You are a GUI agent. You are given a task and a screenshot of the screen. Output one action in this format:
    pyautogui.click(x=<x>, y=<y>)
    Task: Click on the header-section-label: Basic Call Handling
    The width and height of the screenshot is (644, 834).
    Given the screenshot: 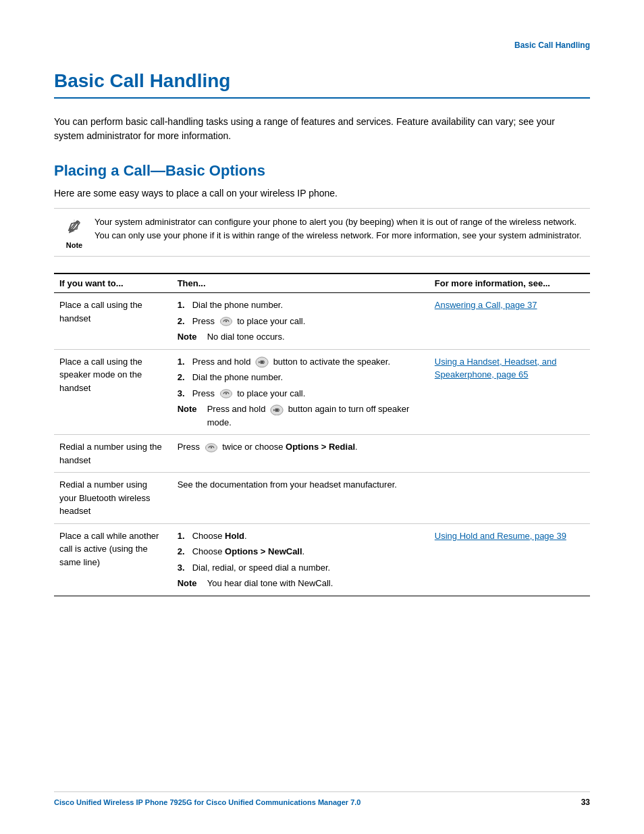 What is the action you would take?
    pyautogui.click(x=322, y=45)
    